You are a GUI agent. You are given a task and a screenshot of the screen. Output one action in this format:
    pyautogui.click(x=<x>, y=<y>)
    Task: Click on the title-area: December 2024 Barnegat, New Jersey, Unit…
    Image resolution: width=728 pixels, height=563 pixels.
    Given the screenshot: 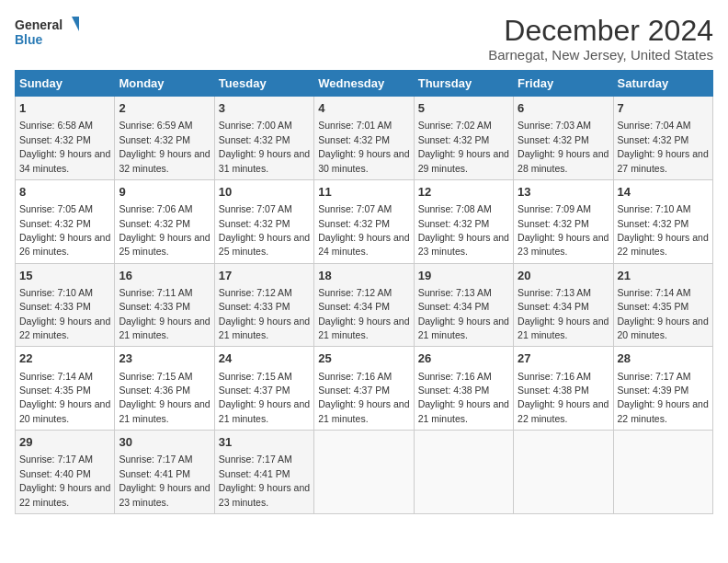 What is the action you would take?
    pyautogui.click(x=601, y=39)
    